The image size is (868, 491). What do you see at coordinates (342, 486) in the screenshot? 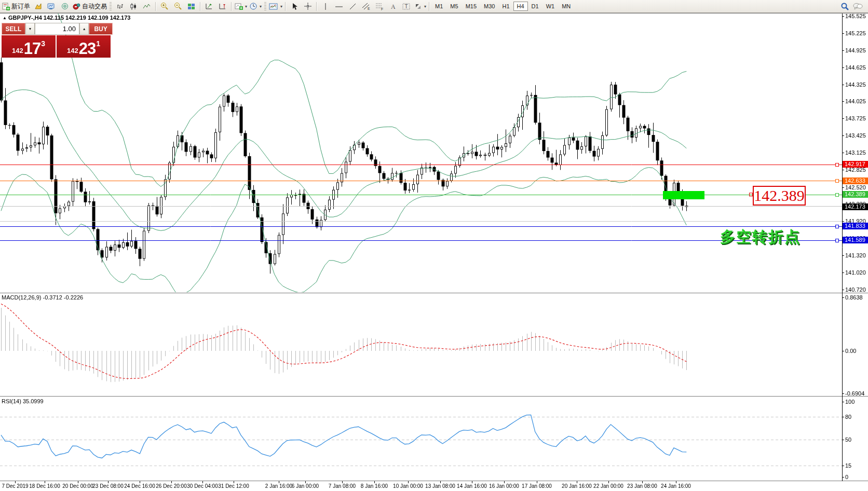
I see `time-tick-label: 7 Jan 08:00` at bounding box center [342, 486].